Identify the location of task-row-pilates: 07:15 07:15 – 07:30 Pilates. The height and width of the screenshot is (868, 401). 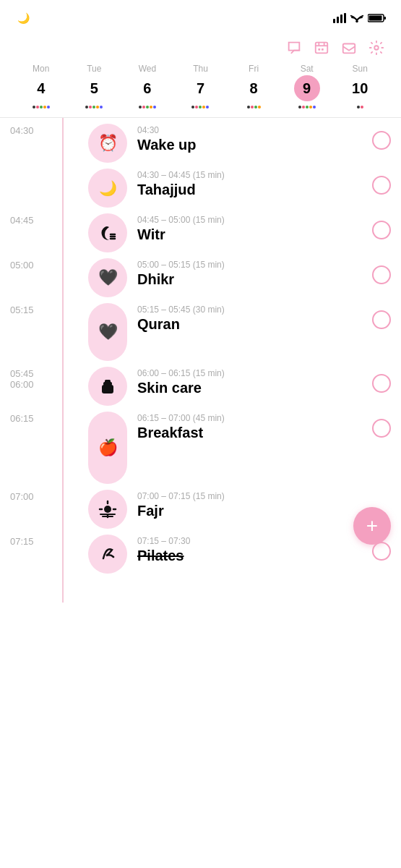
(201, 551).